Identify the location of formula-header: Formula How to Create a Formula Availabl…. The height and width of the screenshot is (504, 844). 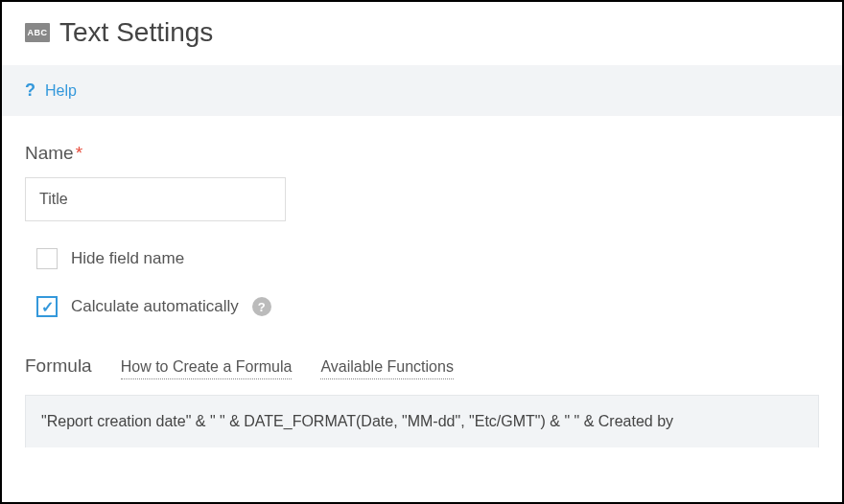
(422, 368).